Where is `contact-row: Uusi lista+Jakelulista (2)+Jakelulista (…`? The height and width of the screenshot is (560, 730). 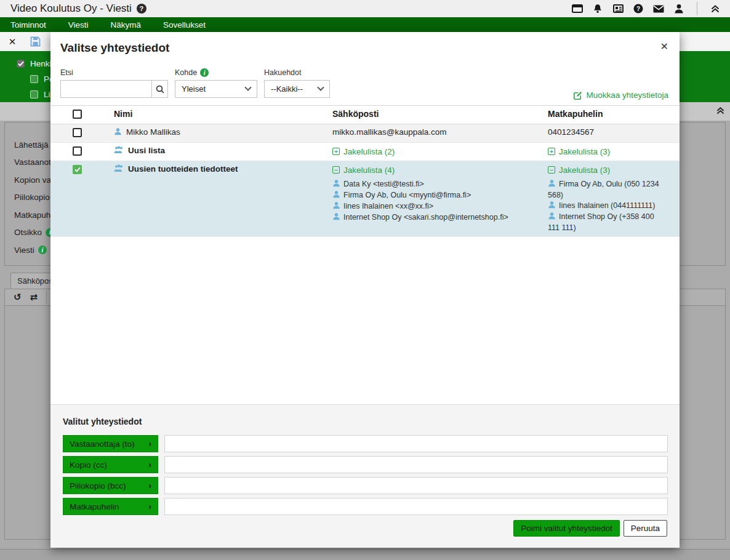 contact-row: Uusi lista+Jakelulista (2)+Jakelulista (… is located at coordinates (365, 152).